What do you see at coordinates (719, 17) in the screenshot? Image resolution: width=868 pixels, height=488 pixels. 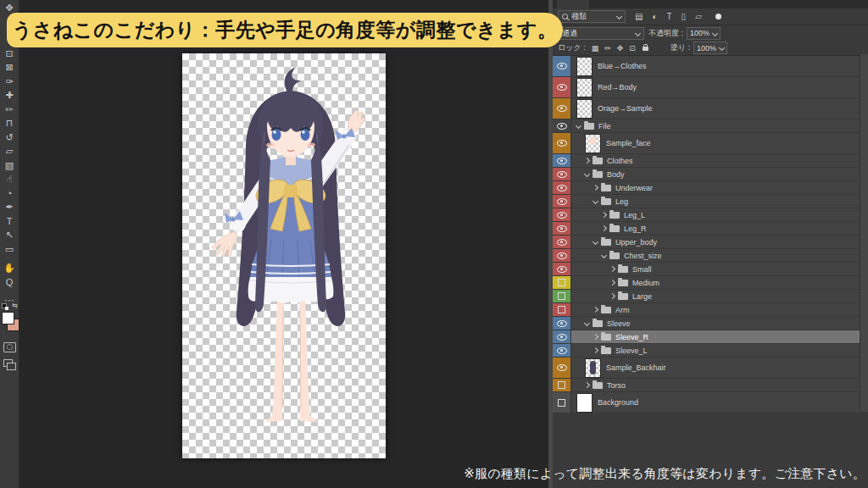 I see `filter-light-toggle-icon` at bounding box center [719, 17].